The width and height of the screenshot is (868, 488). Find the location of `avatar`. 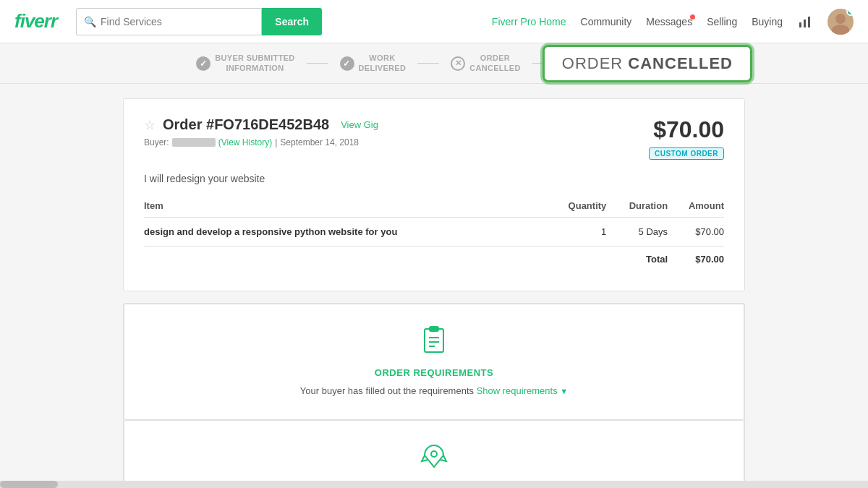

avatar is located at coordinates (841, 22).